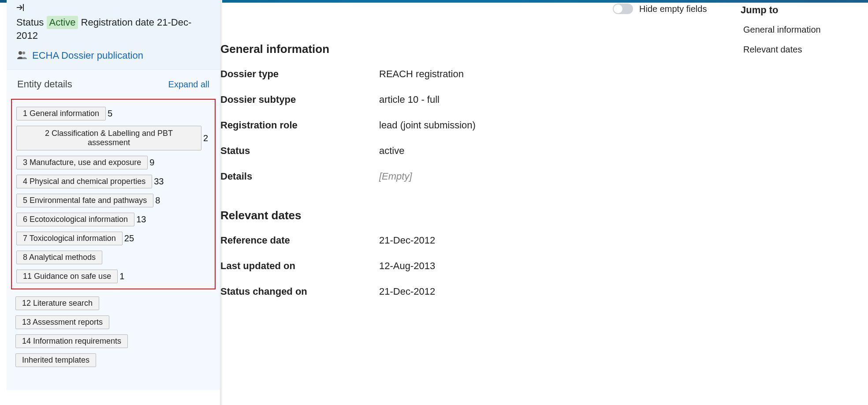  What do you see at coordinates (141, 220) in the screenshot?
I see `section-6-count: 13` at bounding box center [141, 220].